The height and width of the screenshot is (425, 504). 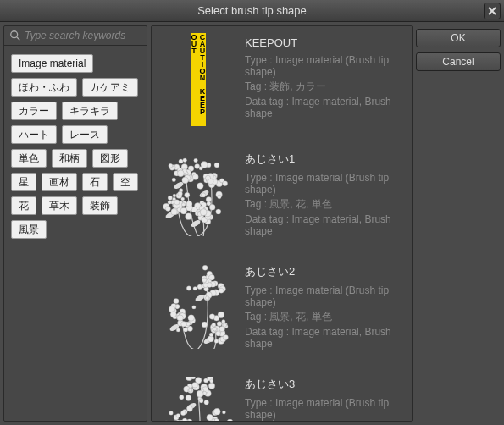 What do you see at coordinates (34, 111) in the screenshot?
I see `tag-3: カラー` at bounding box center [34, 111].